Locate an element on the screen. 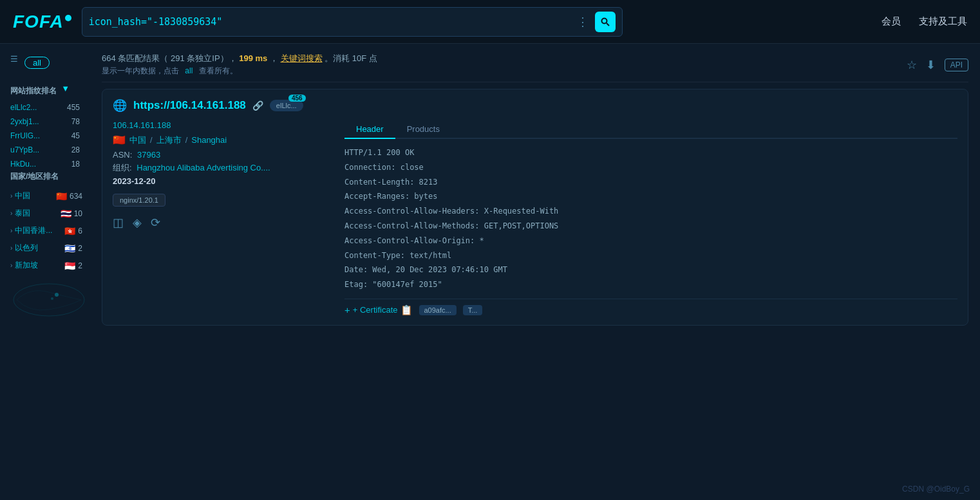 The width and height of the screenshot is (980, 500). card-url: https://106.14.161.188 is located at coordinates (189, 106).